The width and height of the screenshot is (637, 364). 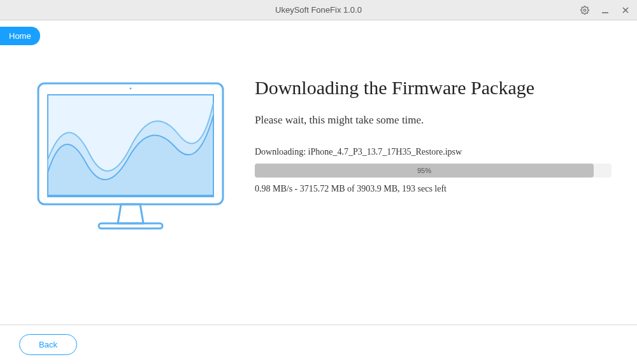 I want to click on back-button: Back, so click(x=48, y=345).